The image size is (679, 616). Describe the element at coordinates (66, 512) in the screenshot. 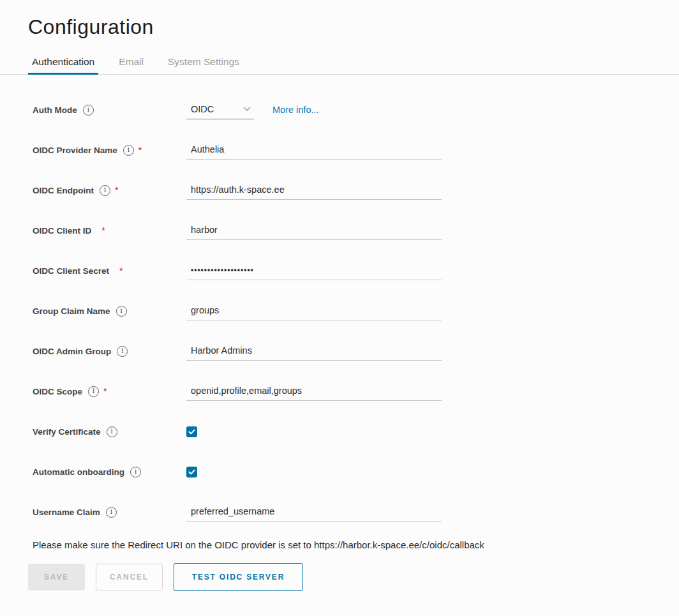

I see `username-claim-label: Username Claim` at that location.